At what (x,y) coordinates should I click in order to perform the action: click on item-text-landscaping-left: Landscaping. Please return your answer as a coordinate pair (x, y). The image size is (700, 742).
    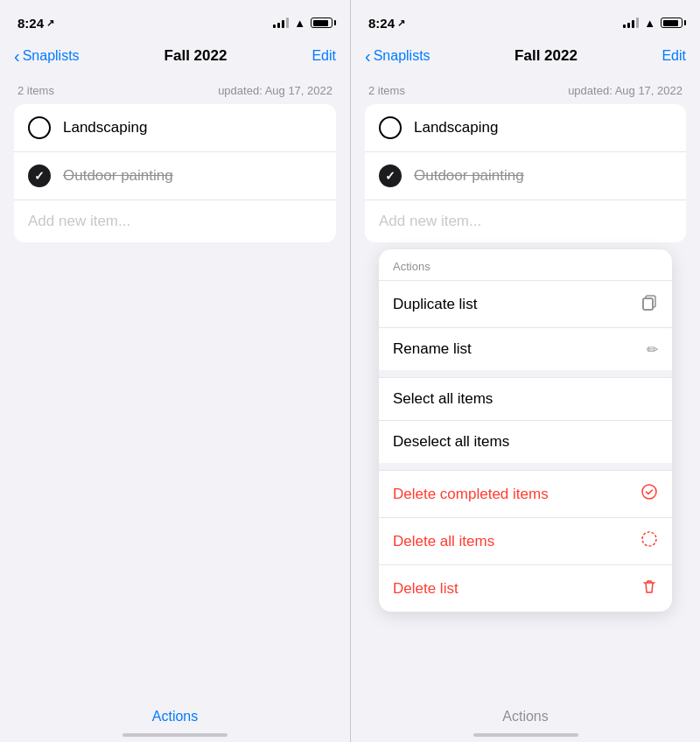
    Looking at the image, I should click on (105, 128).